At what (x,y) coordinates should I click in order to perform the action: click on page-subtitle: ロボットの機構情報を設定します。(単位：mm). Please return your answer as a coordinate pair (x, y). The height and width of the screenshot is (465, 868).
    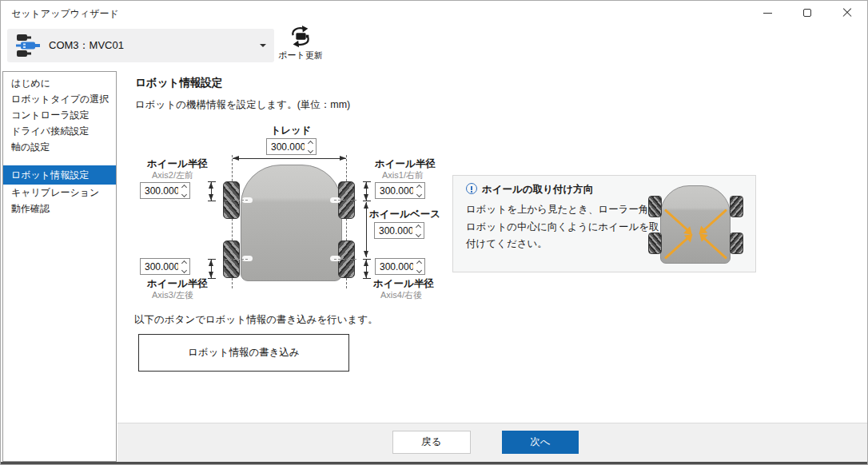
    Looking at the image, I should click on (243, 105).